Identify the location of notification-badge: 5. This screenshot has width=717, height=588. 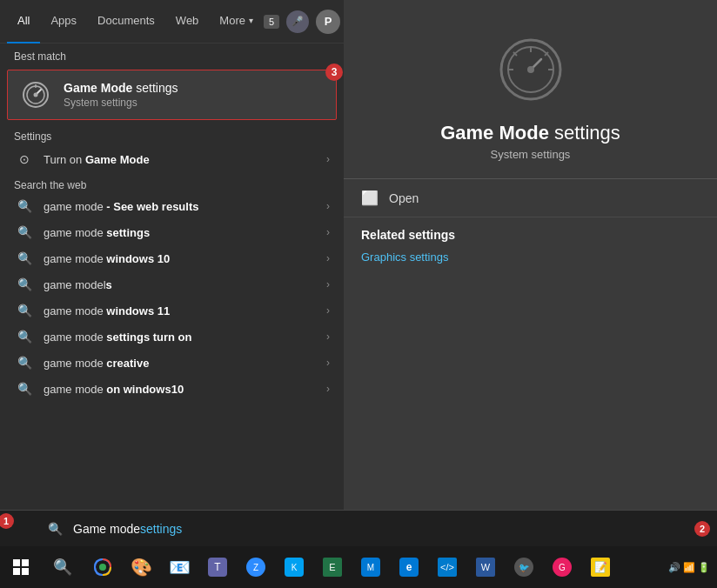
(271, 22).